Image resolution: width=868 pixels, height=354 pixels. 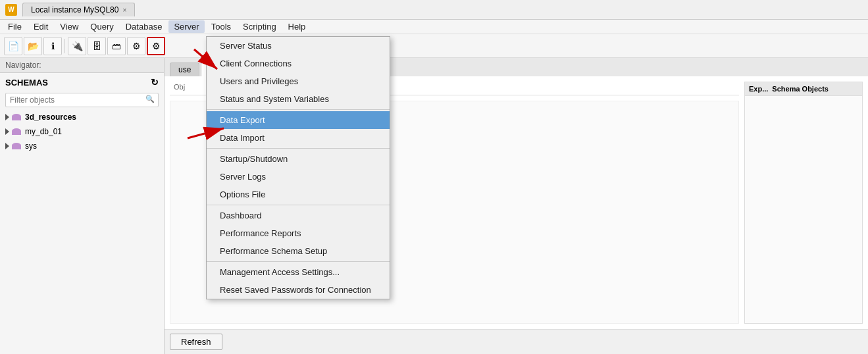 I want to click on menu-server-status: Server Status, so click(x=298, y=46).